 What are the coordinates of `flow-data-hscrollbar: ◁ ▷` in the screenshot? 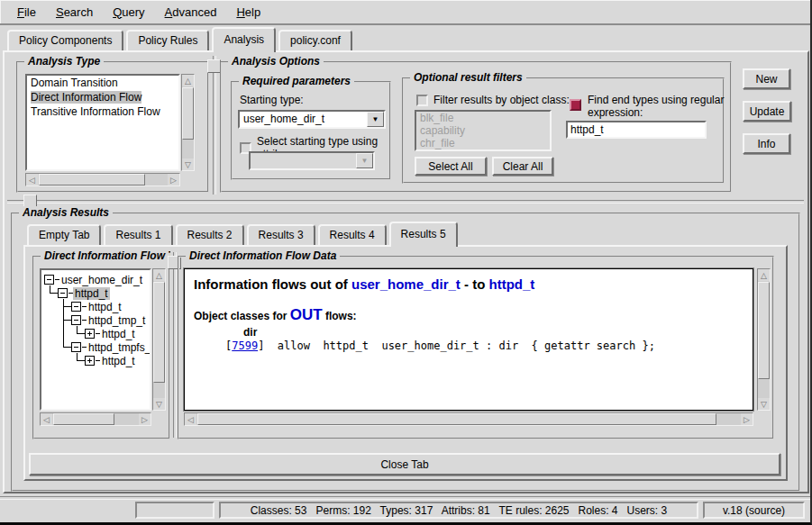 It's located at (469, 420).